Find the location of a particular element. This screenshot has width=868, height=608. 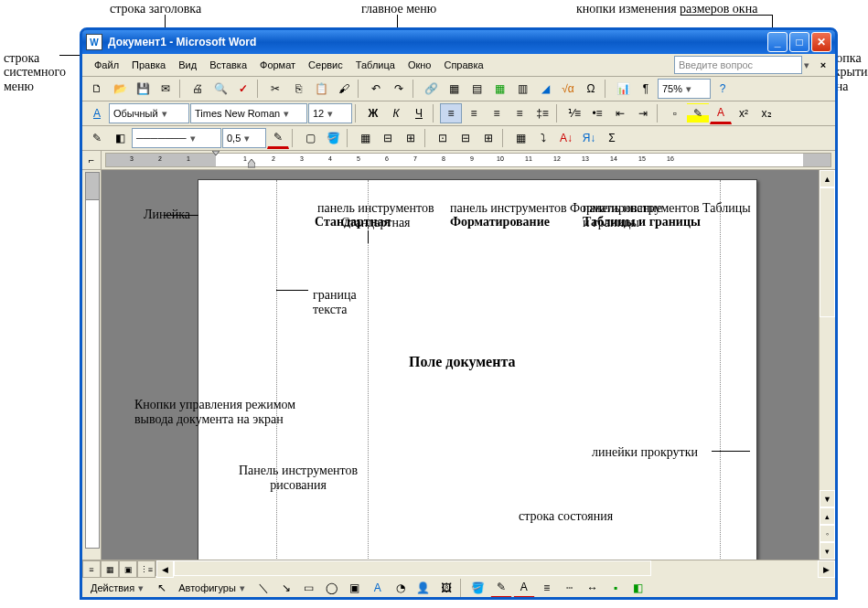

paste-icon: 📋 is located at coordinates (321, 89).